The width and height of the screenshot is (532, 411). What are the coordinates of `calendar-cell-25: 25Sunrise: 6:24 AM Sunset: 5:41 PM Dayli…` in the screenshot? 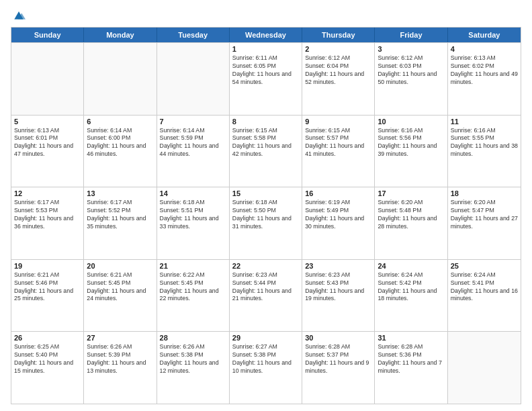 It's located at (484, 295).